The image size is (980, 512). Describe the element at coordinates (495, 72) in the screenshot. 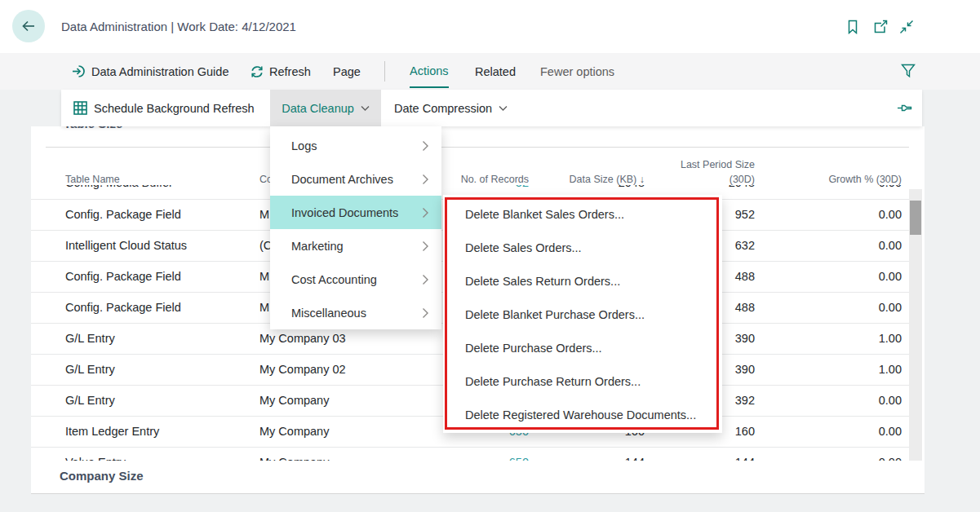

I see `tab-related: Related` at that location.